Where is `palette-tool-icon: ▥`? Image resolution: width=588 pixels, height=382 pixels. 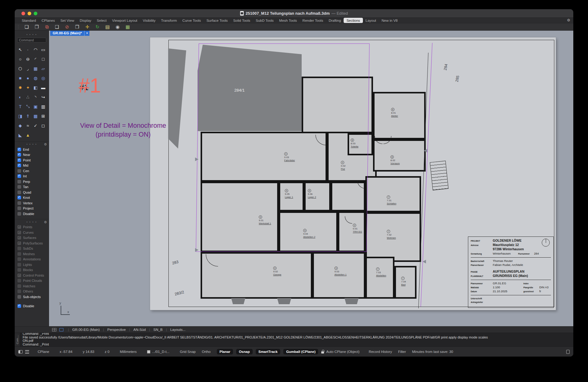 palette-tool-icon: ▥ is located at coordinates (43, 107).